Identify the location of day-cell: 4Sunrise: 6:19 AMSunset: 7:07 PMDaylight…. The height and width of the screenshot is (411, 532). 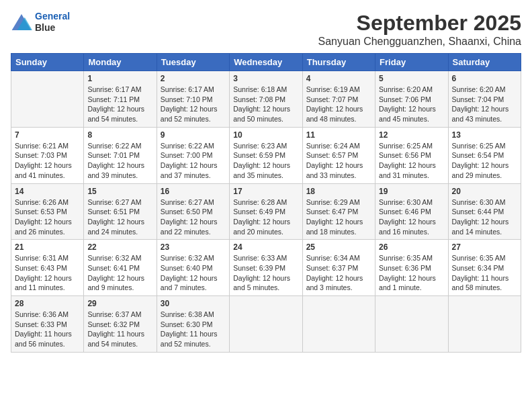
(339, 99).